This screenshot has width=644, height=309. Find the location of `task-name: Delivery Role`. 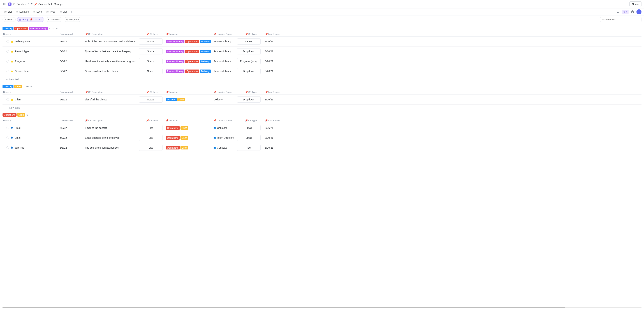

task-name: Delivery Role is located at coordinates (22, 42).